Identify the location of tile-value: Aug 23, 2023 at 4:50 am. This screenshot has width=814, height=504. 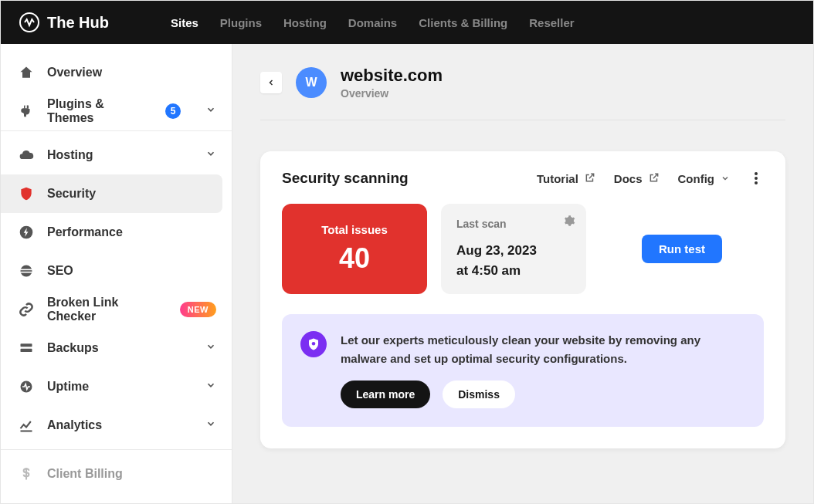
(514, 261).